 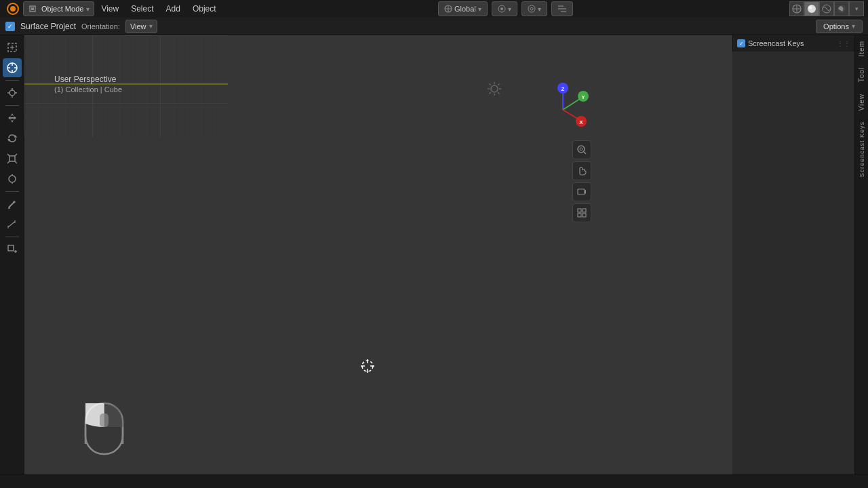 What do you see at coordinates (12, 159) in the screenshot?
I see `scale-tool` at bounding box center [12, 159].